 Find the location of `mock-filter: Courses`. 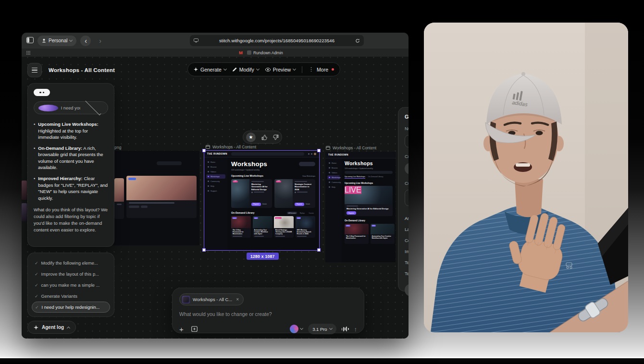

mock-filter: Courses is located at coordinates (311, 213).